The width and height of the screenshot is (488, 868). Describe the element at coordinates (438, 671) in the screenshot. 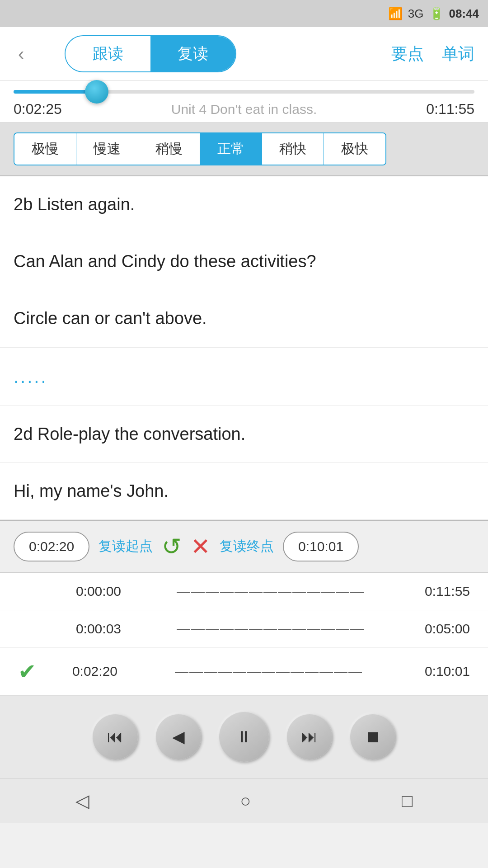

I see `segment-end-2: 0:10:01` at that location.